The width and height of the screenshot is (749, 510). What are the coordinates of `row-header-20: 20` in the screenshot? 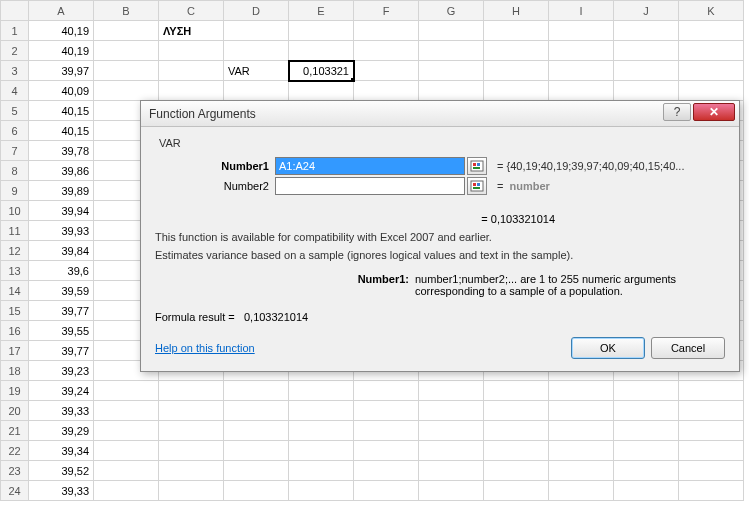 It's located at (15, 411).